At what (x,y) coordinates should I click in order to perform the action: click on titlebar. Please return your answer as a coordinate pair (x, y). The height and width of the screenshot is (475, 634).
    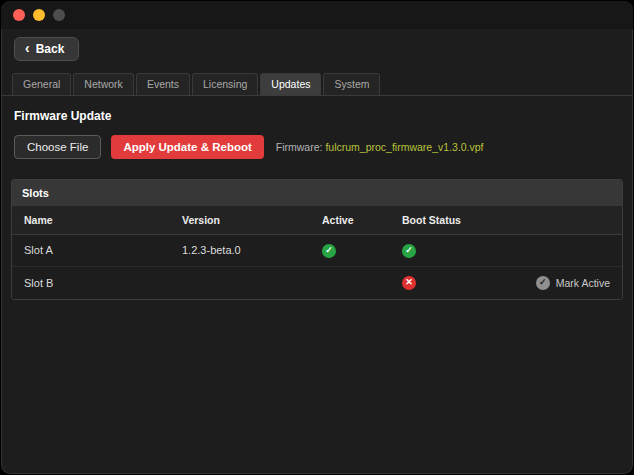
    Looking at the image, I should click on (317, 15).